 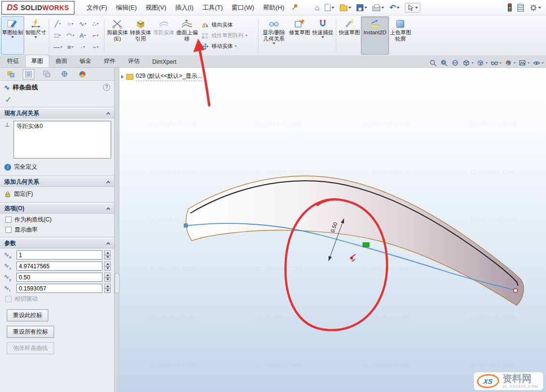 What do you see at coordinates (59, 255) in the screenshot?
I see `spline-point-number-input` at bounding box center [59, 255].